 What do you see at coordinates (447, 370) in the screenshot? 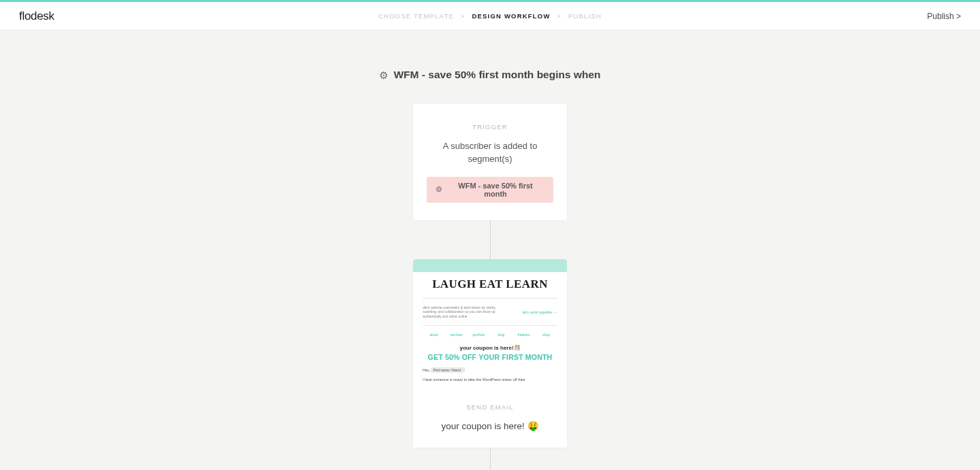
I see `email-merge-field: First name / friend` at bounding box center [447, 370].